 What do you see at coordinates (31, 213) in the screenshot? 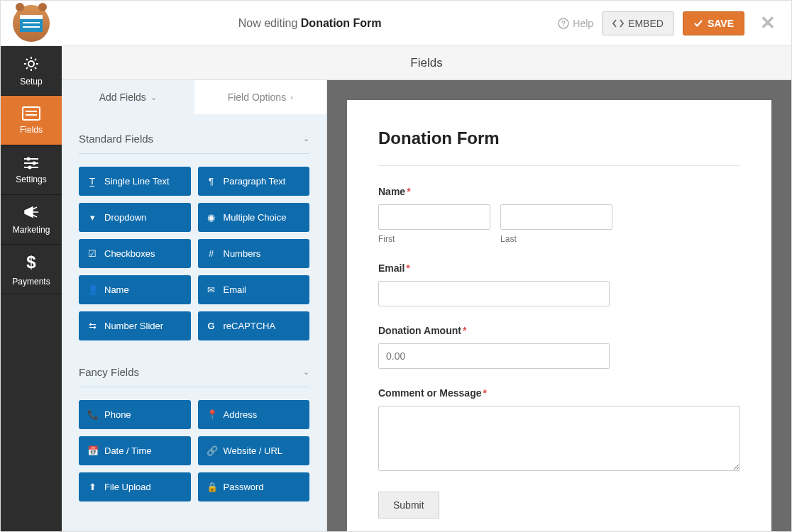
I see `megaphone-icon` at bounding box center [31, 213].